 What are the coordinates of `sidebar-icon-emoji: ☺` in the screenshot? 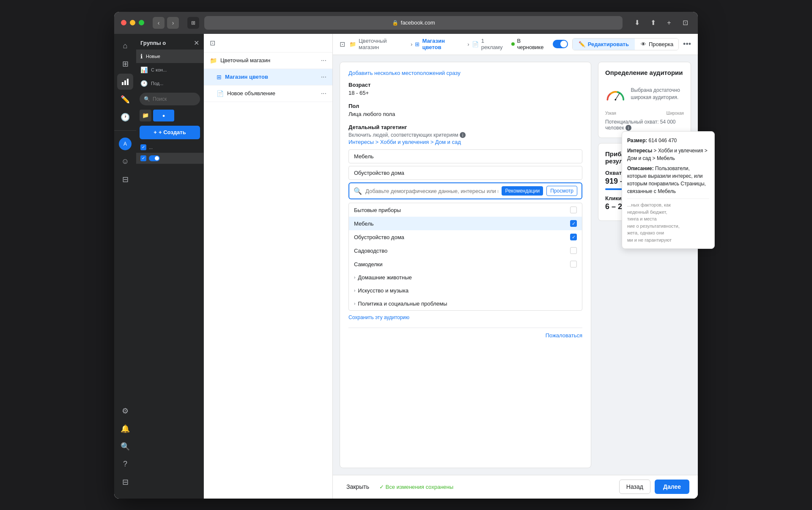 It's located at (125, 162).